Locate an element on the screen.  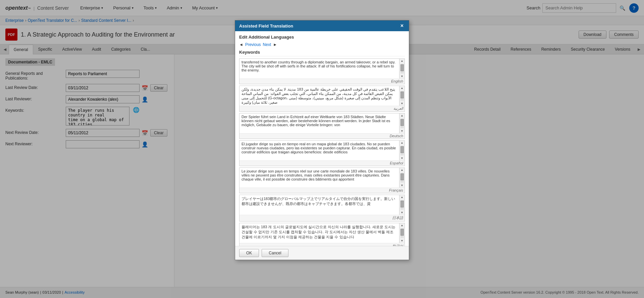
lang-label: Deutsch is located at coordinates (396, 136).